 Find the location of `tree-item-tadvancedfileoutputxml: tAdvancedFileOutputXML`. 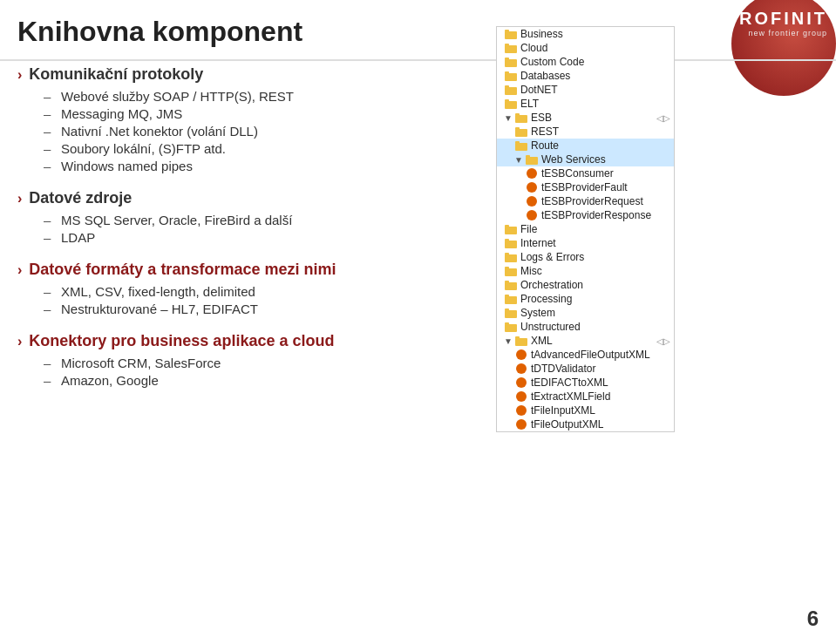

tree-item-tadvancedfileoutputxml: tAdvancedFileOutputXML is located at coordinates (586, 355).